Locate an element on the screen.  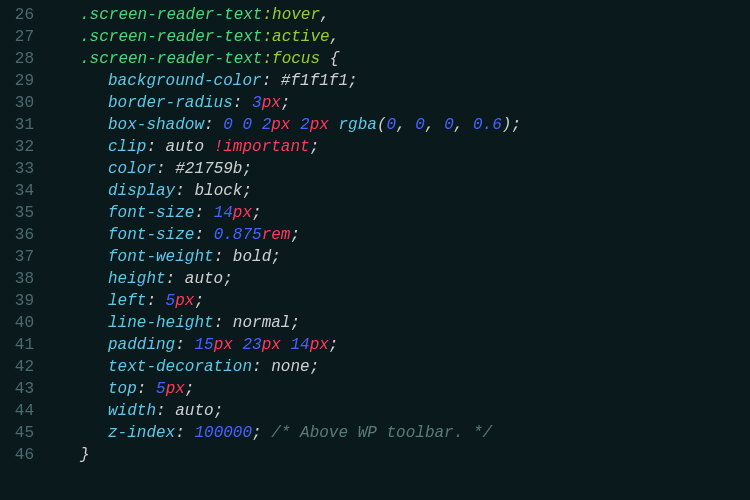
line-number: 45 is located at coordinates (26, 433).